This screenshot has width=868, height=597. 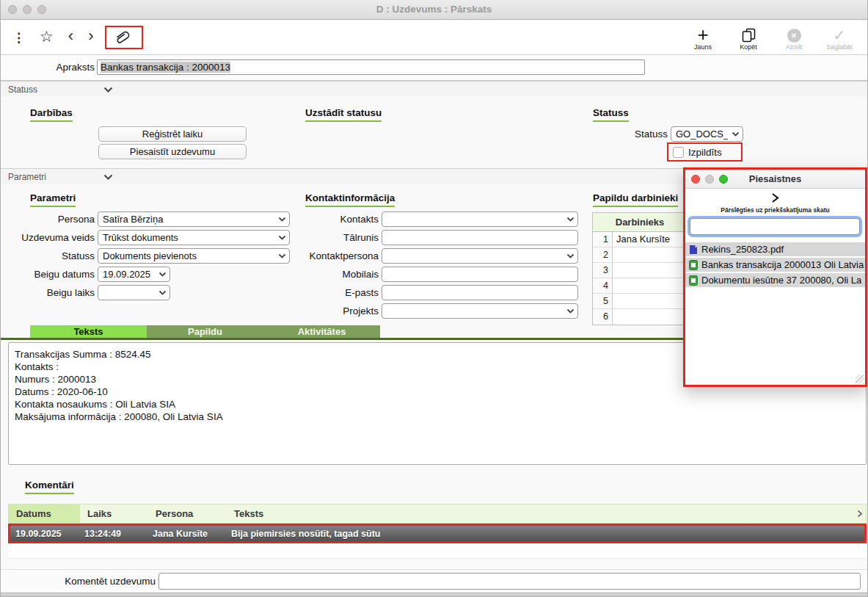 What do you see at coordinates (509, 582) in the screenshot?
I see `comment-input` at bounding box center [509, 582].